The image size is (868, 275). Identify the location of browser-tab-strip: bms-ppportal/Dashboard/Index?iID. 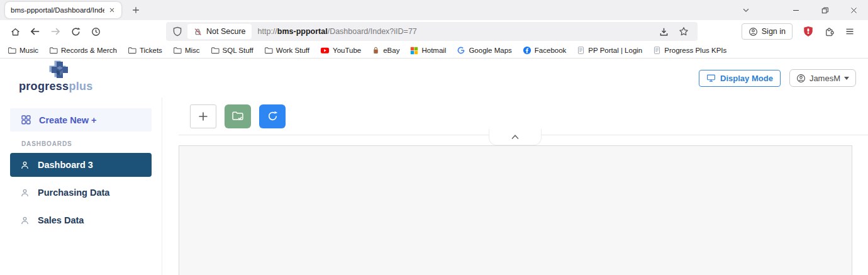
(434, 10).